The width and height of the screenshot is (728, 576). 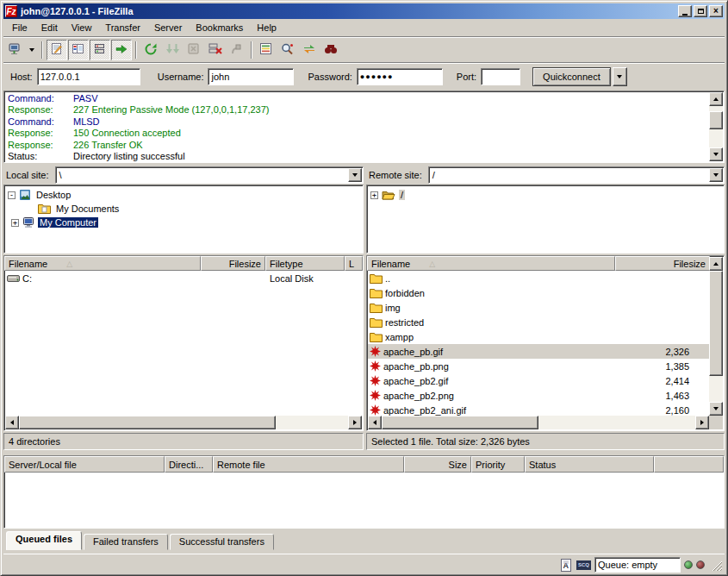 I want to click on directory-listing-filters-button, so click(x=266, y=50).